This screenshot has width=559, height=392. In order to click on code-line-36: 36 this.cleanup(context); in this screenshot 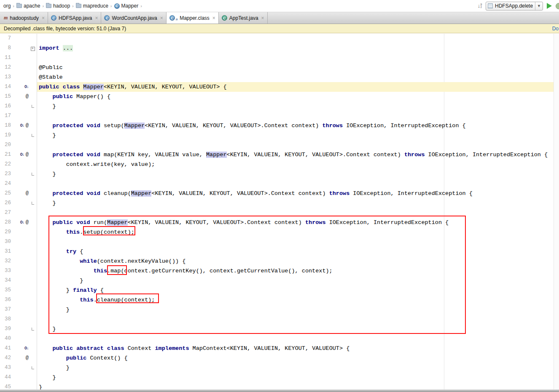, I will do `click(280, 300)`.